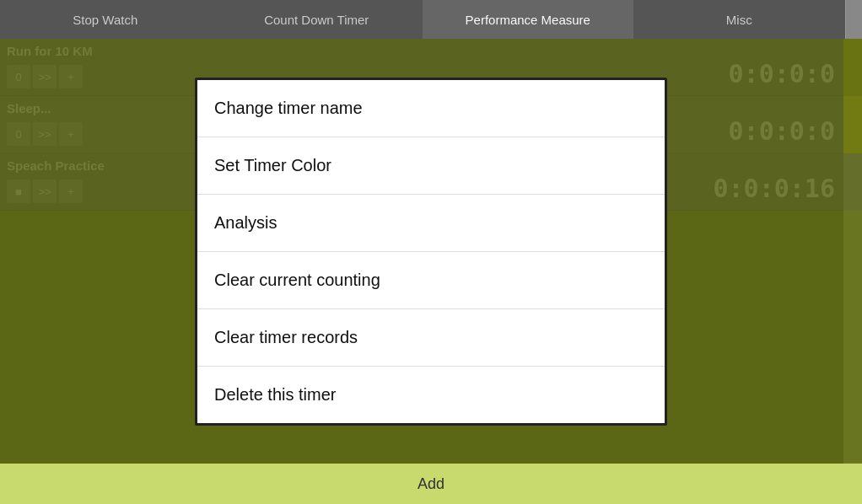 The width and height of the screenshot is (862, 504). I want to click on tab-countdown: Count Down Timer, so click(317, 19).